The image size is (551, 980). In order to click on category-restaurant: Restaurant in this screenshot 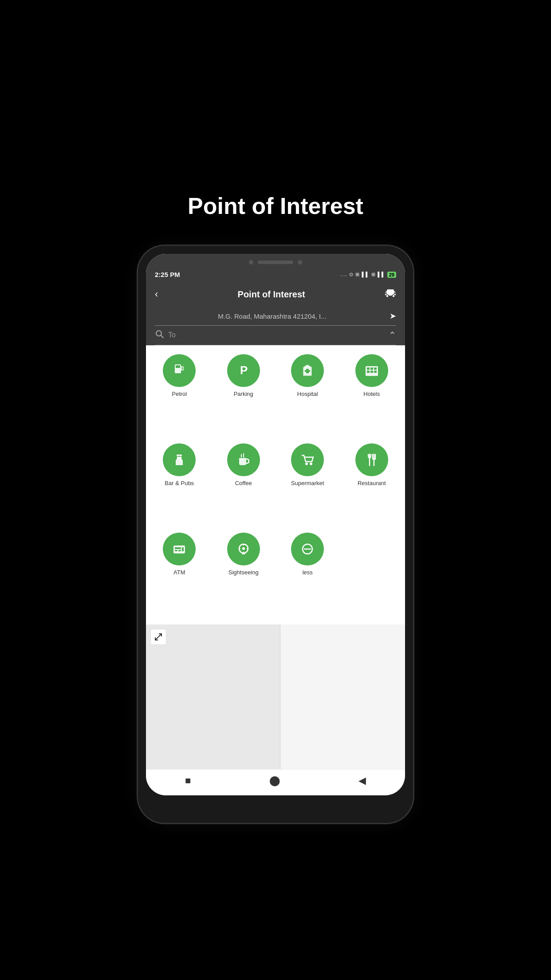, I will do `click(372, 485)`.